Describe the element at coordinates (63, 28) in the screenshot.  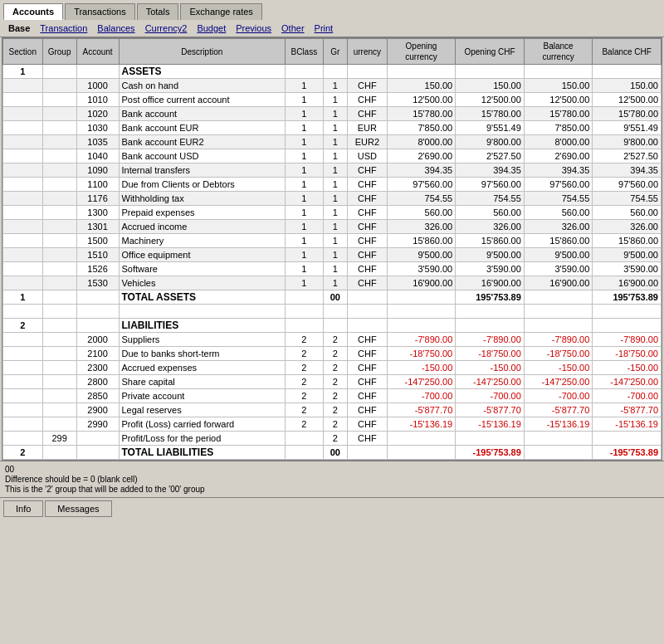
I see `menu-transaction: Transaction` at that location.